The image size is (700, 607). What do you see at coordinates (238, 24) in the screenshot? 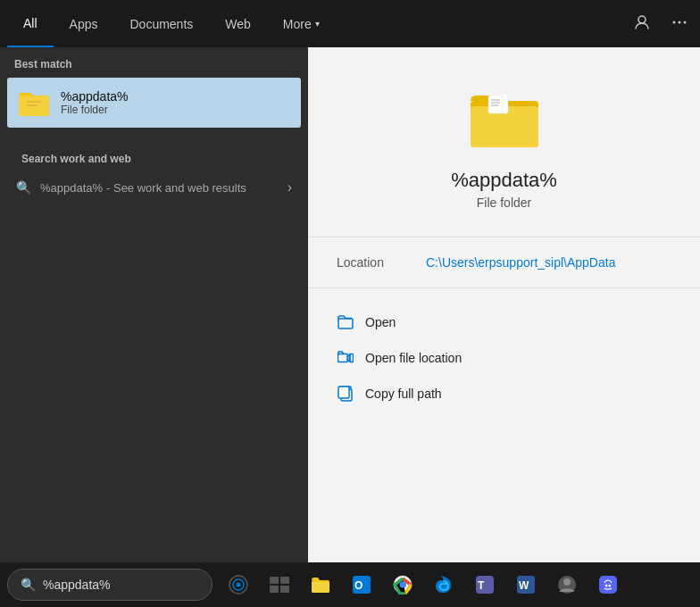
I see `tab-web-label: Web` at bounding box center [238, 24].